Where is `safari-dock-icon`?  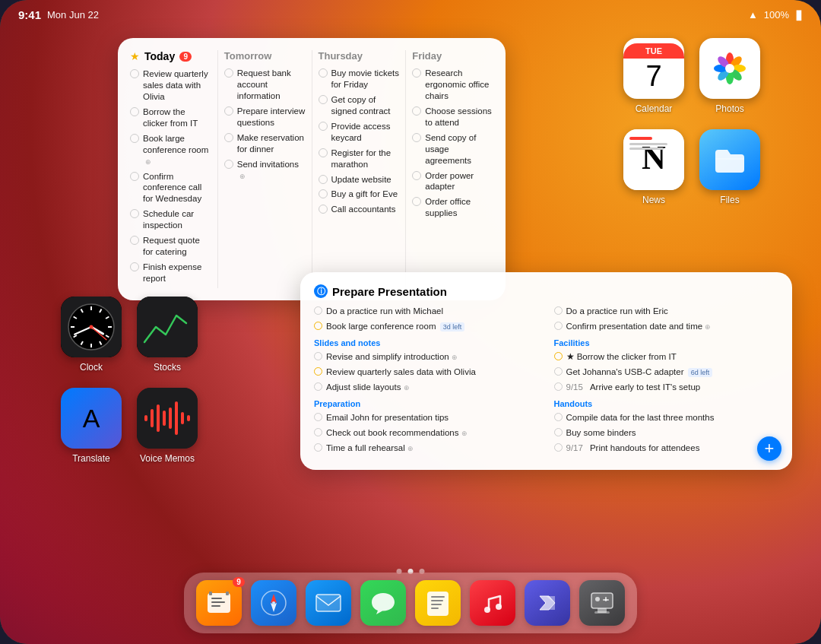 safari-dock-icon is located at coordinates (274, 603).